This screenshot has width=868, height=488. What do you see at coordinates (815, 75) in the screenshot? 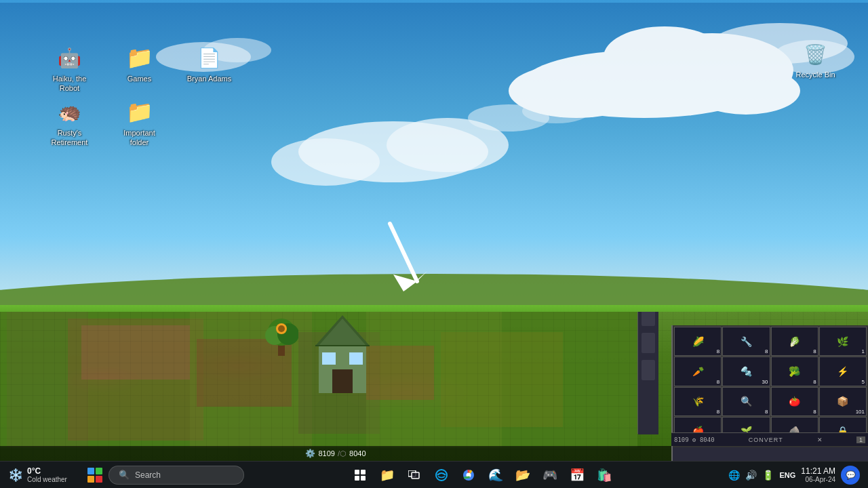
I see `recycle-bin-label: Recycle Bin` at bounding box center [815, 75].